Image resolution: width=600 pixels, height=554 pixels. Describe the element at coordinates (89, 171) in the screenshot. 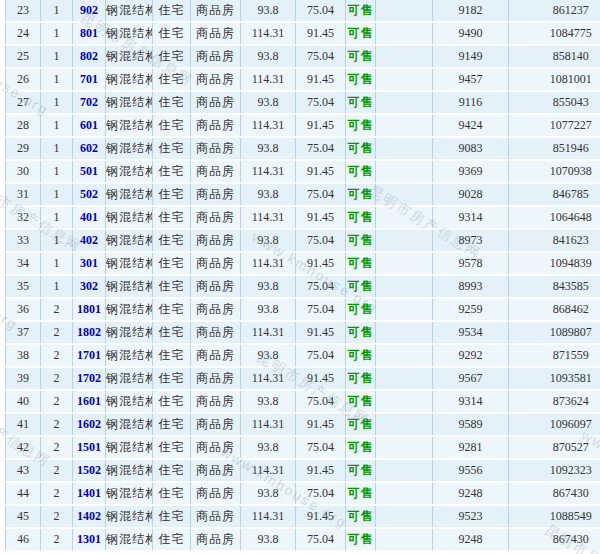

I see `unit-link: 501` at that location.